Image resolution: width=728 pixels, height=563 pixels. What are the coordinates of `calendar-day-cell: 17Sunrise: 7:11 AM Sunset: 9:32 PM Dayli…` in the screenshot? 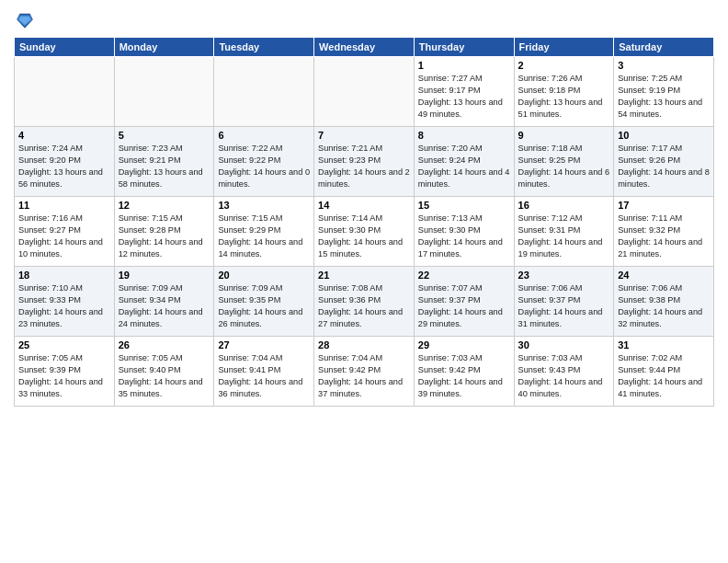 It's located at (664, 232).